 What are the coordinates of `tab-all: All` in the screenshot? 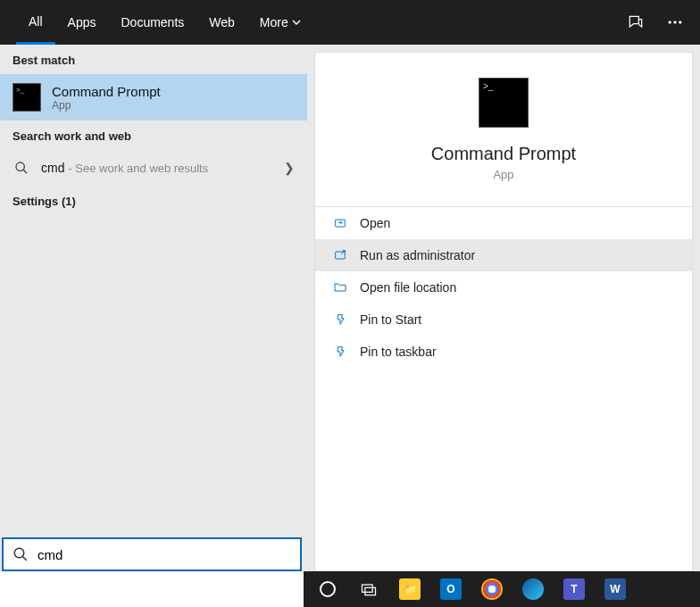 It's located at (36, 22).